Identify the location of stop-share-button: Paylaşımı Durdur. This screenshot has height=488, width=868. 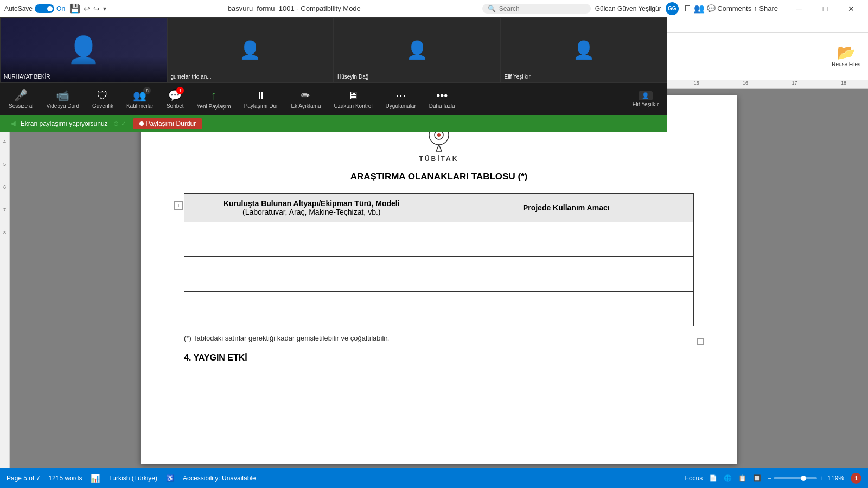
(168, 124).